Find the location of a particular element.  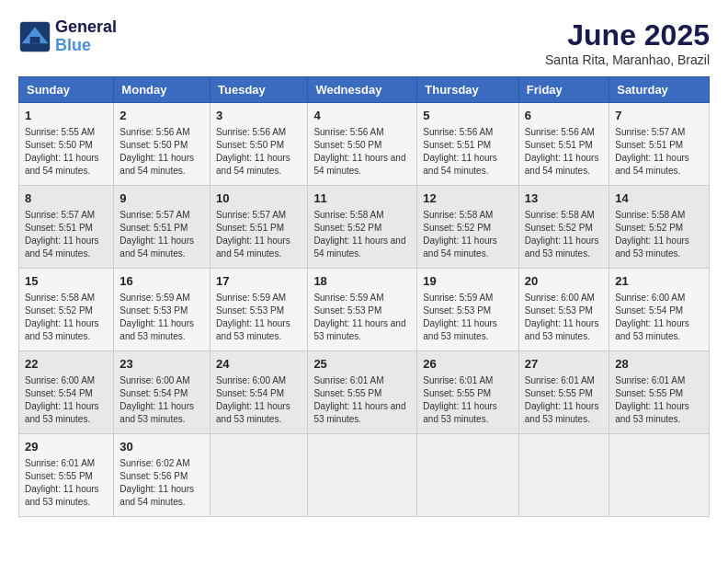

day-info: Sunrise: 6:00 AM Sunset: 5:53 PM Dayligh… is located at coordinates (564, 317).